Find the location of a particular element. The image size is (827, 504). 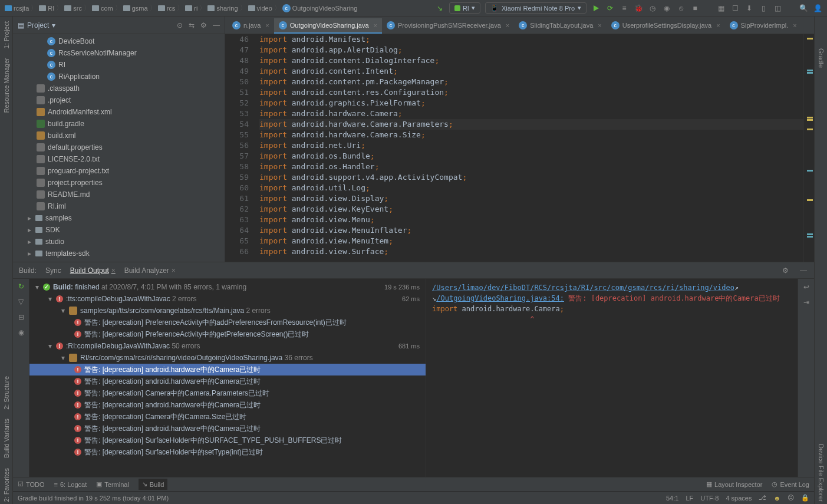

indent: 4 spaces is located at coordinates (739, 498).